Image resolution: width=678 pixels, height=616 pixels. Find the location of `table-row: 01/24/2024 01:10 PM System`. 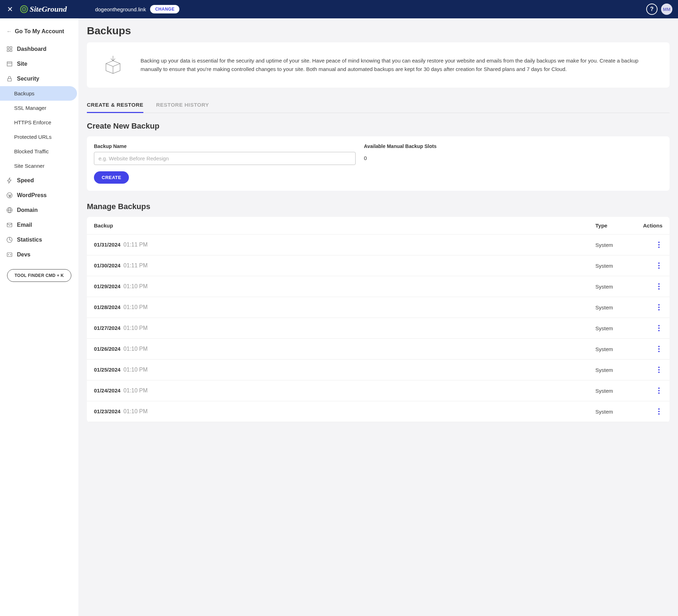

table-row: 01/24/2024 01:10 PM System is located at coordinates (378, 391).